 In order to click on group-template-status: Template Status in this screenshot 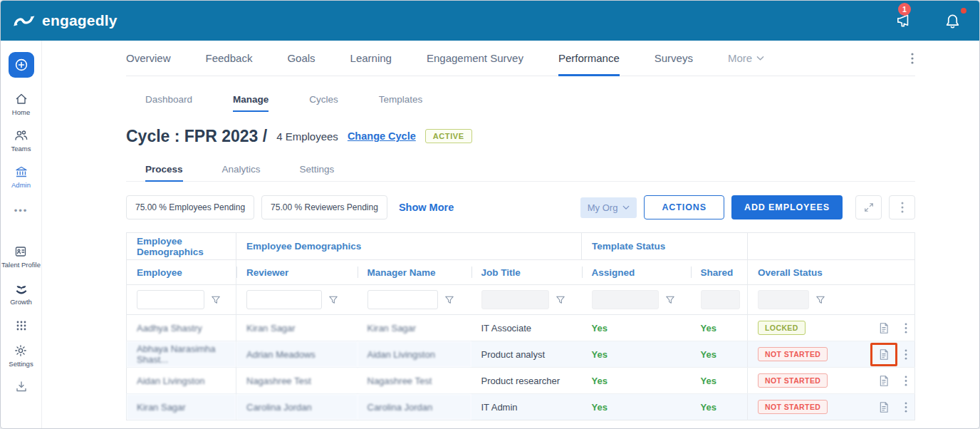, I will do `click(665, 247)`.